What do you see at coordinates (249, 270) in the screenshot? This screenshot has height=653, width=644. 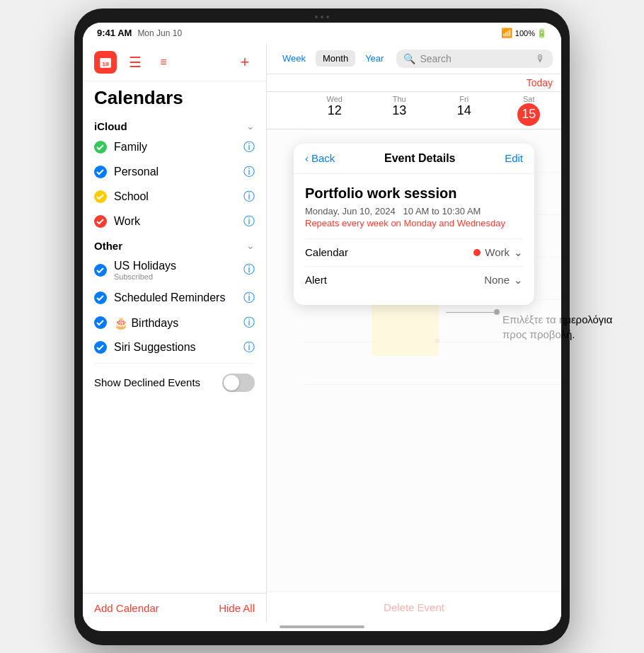 I see `us-holidays-info-icon: ⓘ` at bounding box center [249, 270].